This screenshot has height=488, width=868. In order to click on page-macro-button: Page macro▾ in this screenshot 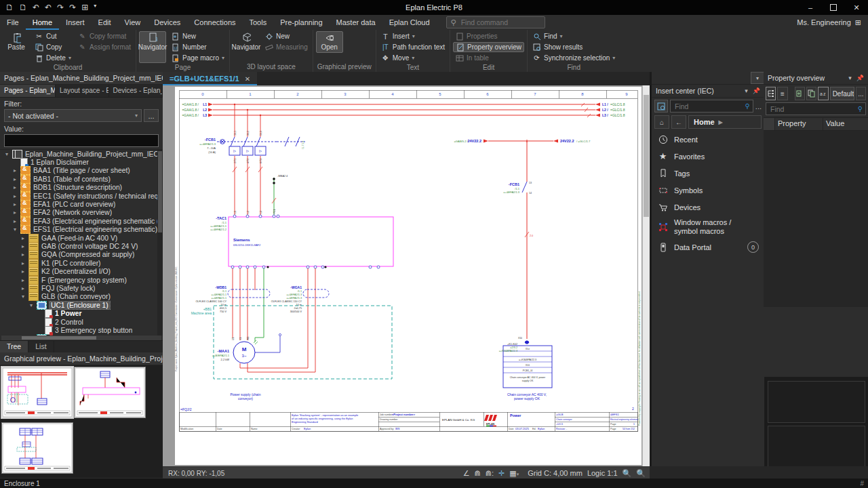, I will do `click(198, 58)`.